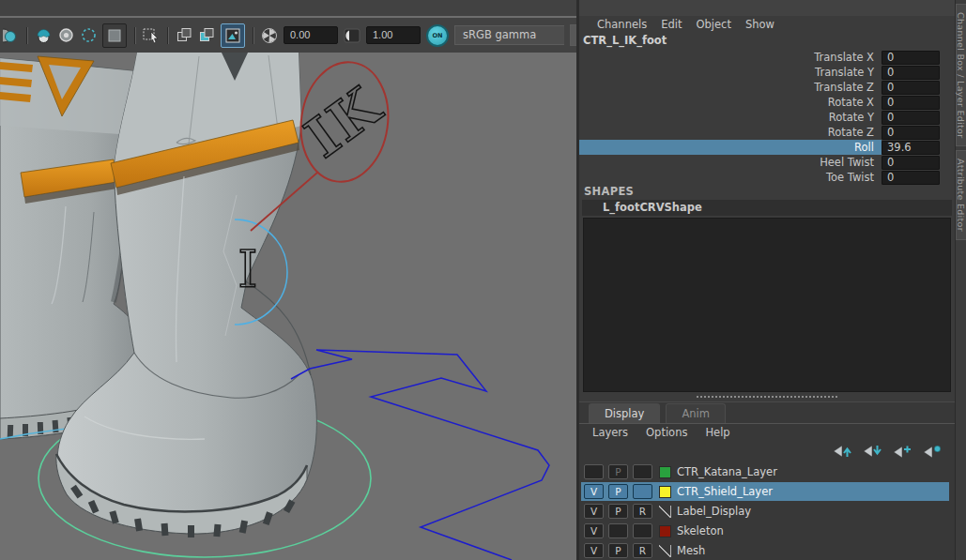 The width and height of the screenshot is (966, 560). Describe the element at coordinates (730, 162) in the screenshot. I see `attribute-label: Heel Twist` at that location.